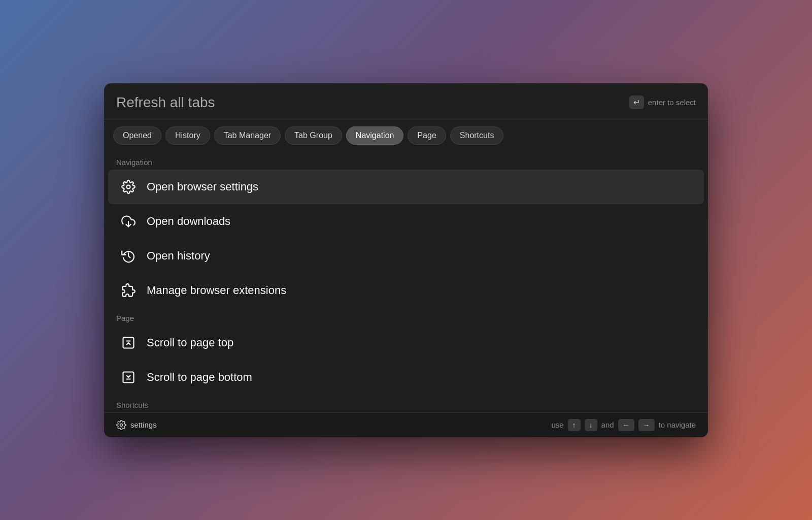 The width and height of the screenshot is (812, 520). I want to click on use-label: use, so click(557, 425).